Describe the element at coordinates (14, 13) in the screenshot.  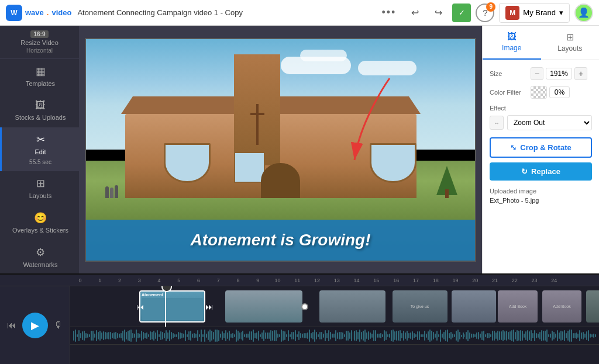
I see `logo-icon: W` at that location.